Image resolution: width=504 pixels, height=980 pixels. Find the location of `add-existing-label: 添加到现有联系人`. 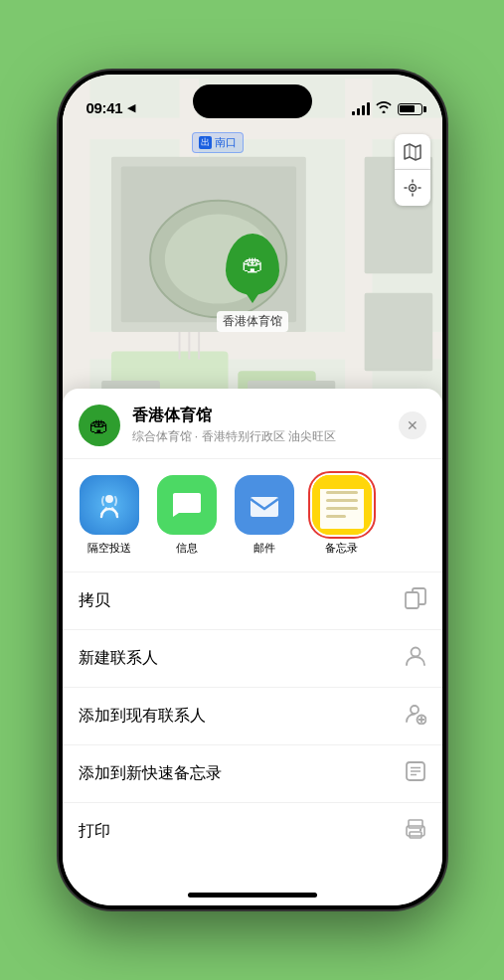

add-existing-label: 添加到现有联系人 is located at coordinates (142, 716).